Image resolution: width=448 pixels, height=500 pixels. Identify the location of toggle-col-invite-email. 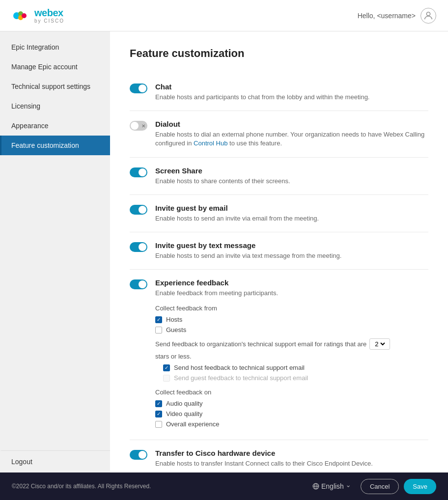
(139, 209).